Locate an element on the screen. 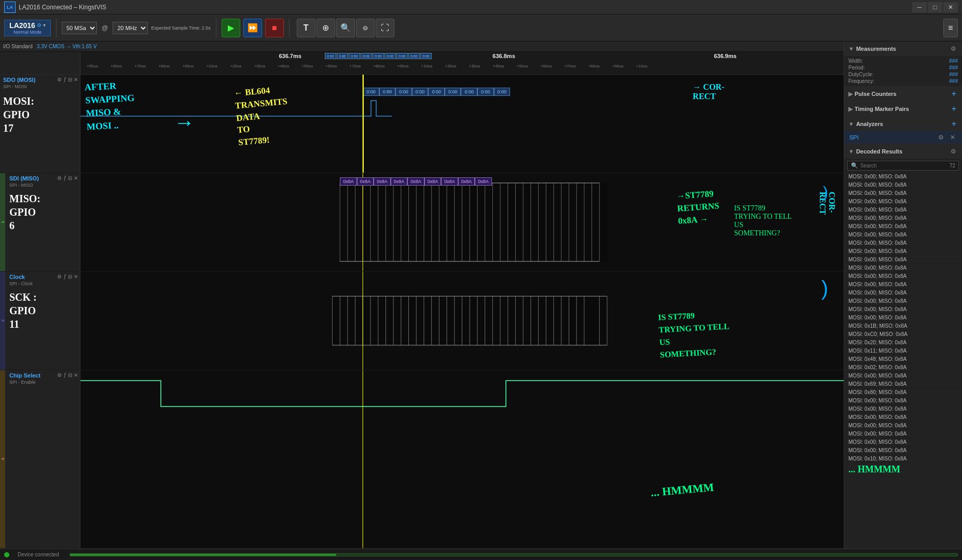 This screenshot has width=962, height=560. cs-settings-icon: ⚙ is located at coordinates (59, 375).